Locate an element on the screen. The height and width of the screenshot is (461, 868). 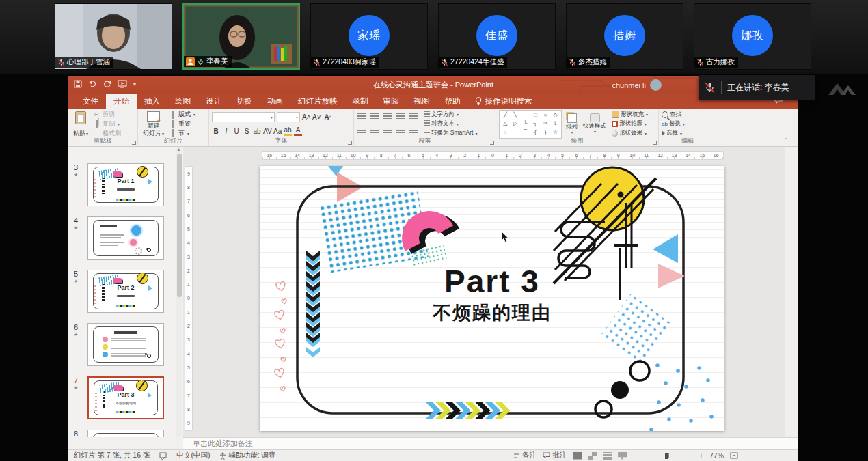
normal-view-icon is located at coordinates (577, 456).